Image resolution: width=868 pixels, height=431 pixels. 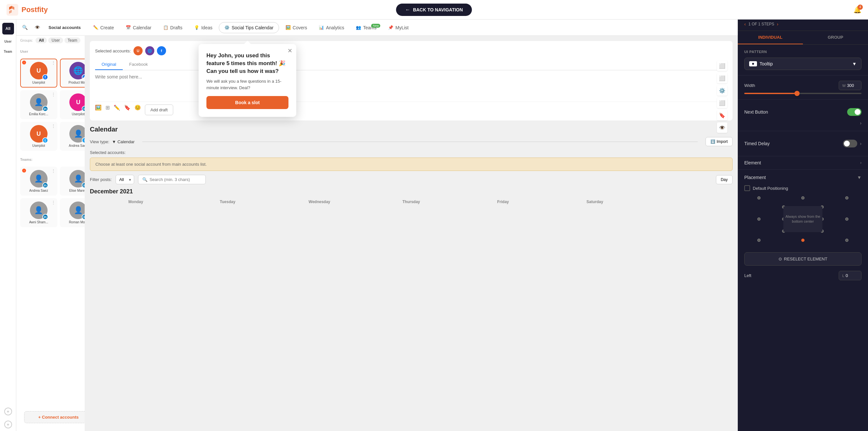 I want to click on covers-icon: 🖼️, so click(x=288, y=28).